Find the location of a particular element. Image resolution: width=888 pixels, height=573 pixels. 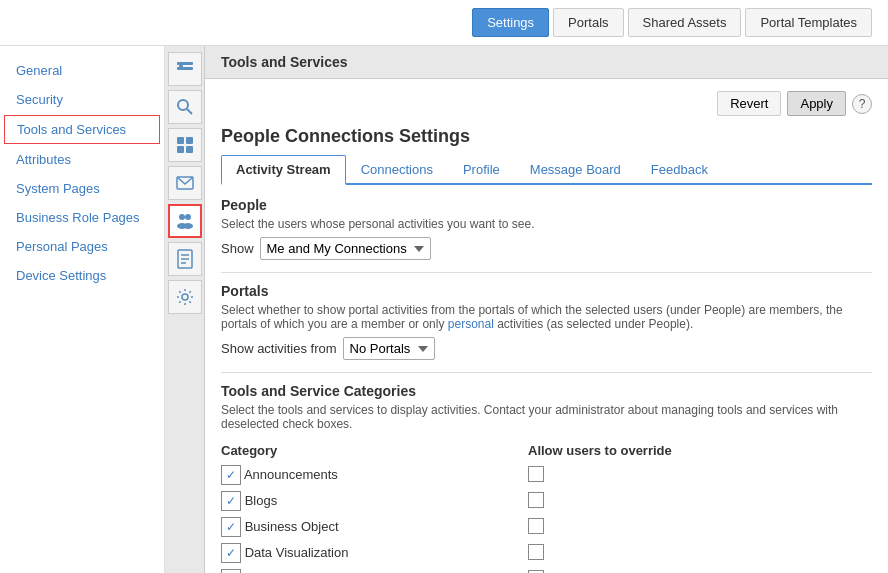

tools-section-title: Tools and Service Categories is located at coordinates (546, 391).